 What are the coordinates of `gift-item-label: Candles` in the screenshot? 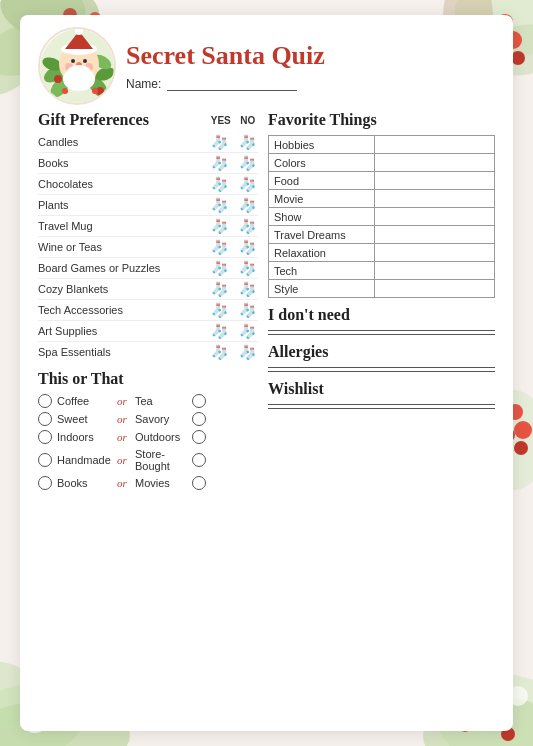 It's located at (123, 142).